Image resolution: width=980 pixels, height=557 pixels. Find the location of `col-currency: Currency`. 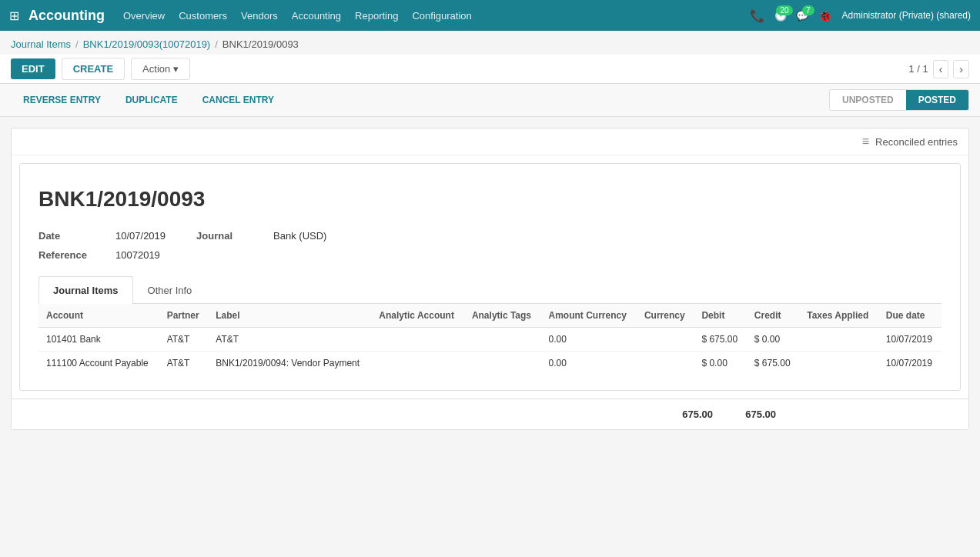

col-currency: Currency is located at coordinates (665, 315).